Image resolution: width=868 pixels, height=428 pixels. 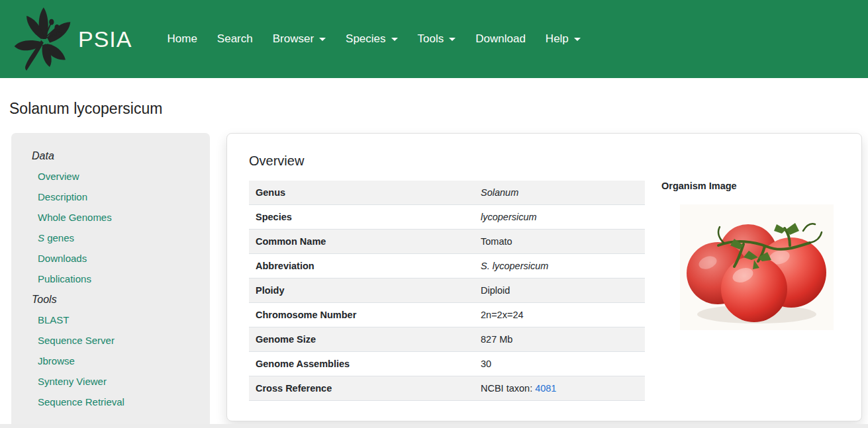 What do you see at coordinates (181, 39) in the screenshot?
I see `nav-home: Home` at bounding box center [181, 39].